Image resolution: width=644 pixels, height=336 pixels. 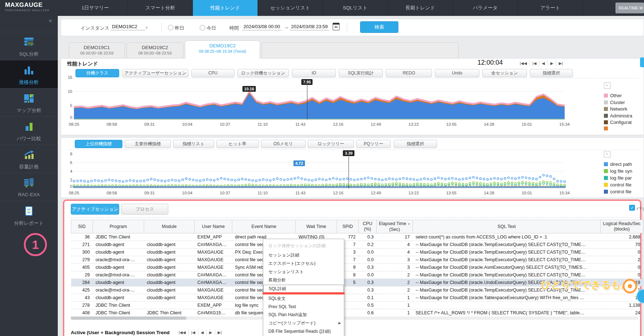 I want to click on column-header-9: SQL Text, so click(x=507, y=227).